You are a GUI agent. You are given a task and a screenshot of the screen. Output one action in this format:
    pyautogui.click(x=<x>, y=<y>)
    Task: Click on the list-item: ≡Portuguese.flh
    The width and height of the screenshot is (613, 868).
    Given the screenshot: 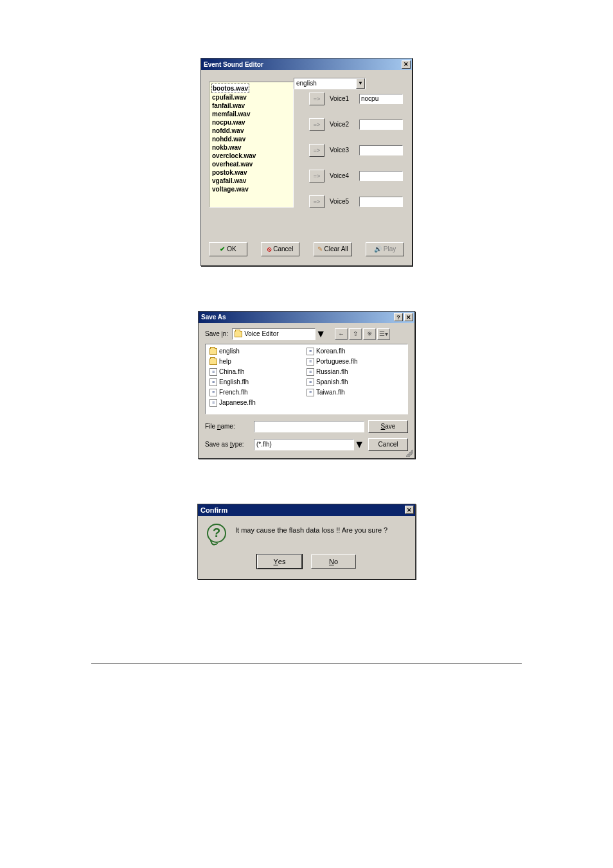 What is the action you would take?
    pyautogui.click(x=355, y=362)
    